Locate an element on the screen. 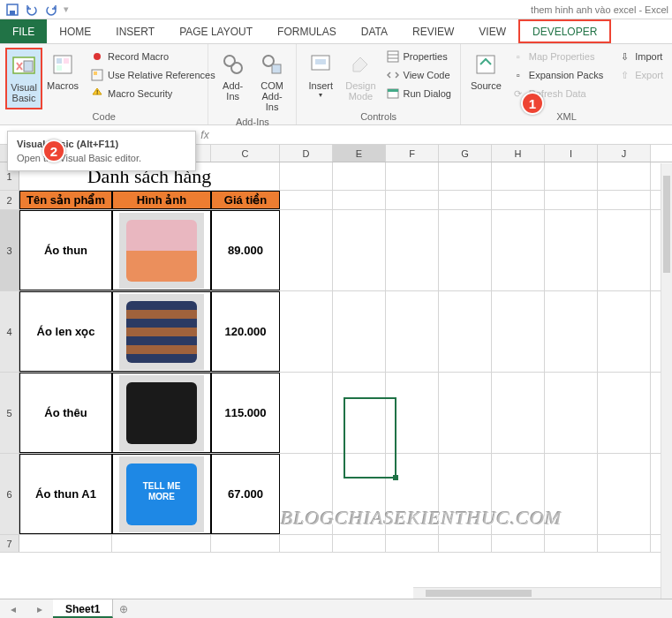 Image resolution: width=672 pixels, height=618 pixels. tab-data: DATA is located at coordinates (374, 32).